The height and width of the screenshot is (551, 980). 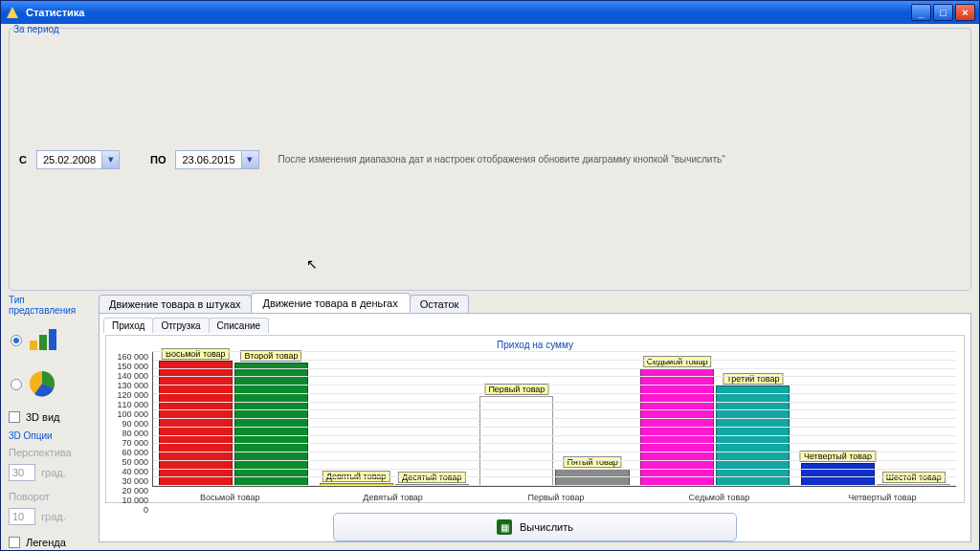 What do you see at coordinates (132, 386) in the screenshot?
I see `y-tick: 130 000` at bounding box center [132, 386].